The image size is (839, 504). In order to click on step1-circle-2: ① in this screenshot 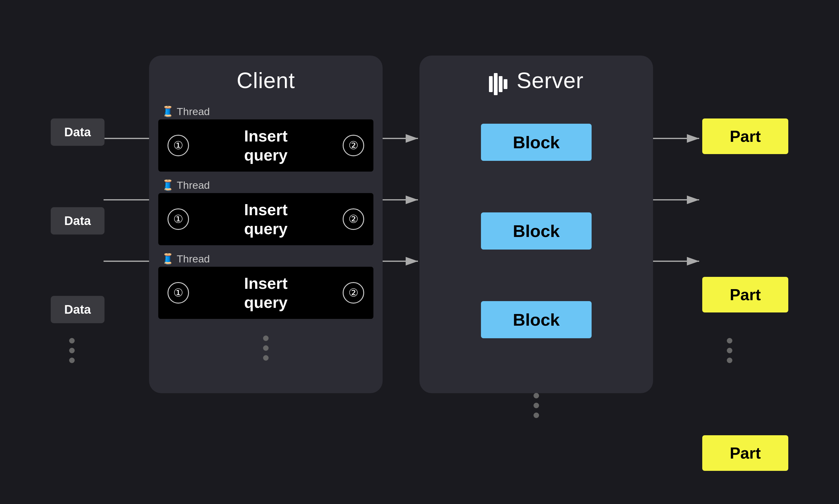, I will do `click(178, 219)`.